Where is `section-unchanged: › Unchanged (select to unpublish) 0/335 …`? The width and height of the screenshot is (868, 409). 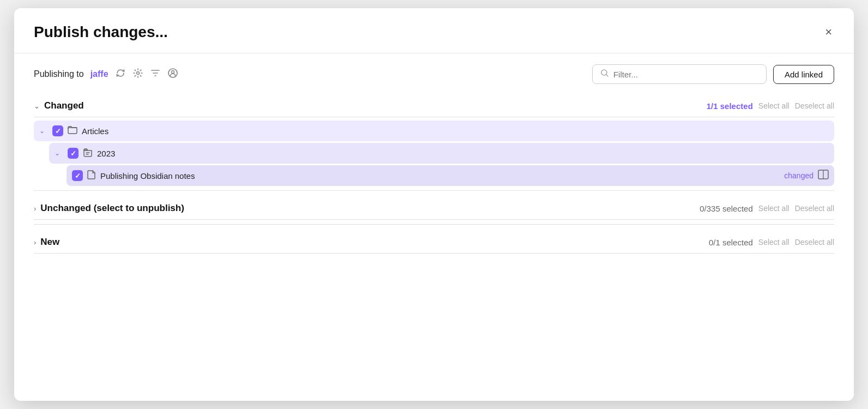
section-unchanged: › Unchanged (select to unpublish) 0/335 … is located at coordinates (434, 207).